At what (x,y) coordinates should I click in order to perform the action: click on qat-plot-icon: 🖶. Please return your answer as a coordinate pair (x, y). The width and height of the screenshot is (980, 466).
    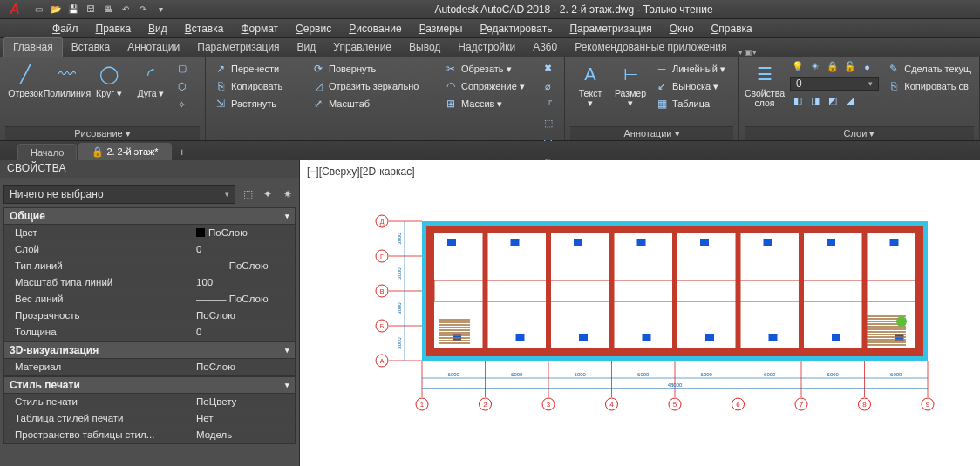
    Looking at the image, I should click on (108, 10).